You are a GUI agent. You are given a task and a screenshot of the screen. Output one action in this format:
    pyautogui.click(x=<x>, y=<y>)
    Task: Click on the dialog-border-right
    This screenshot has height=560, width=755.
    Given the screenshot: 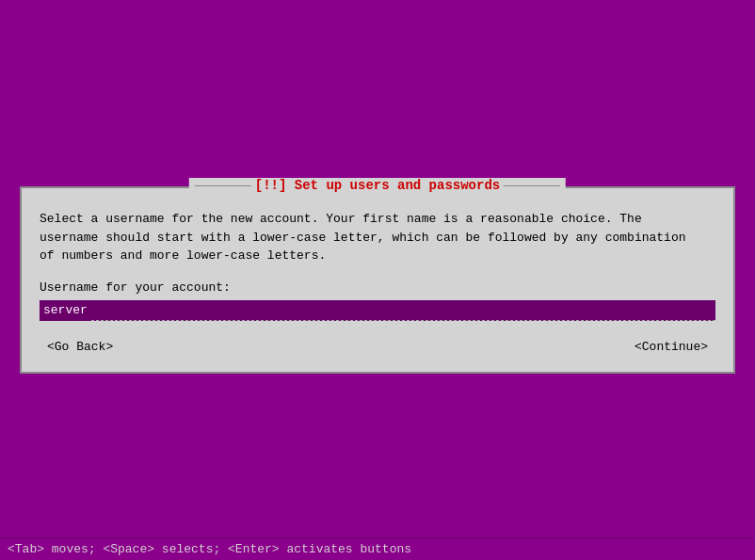 What is the action you would take?
    pyautogui.click(x=734, y=280)
    